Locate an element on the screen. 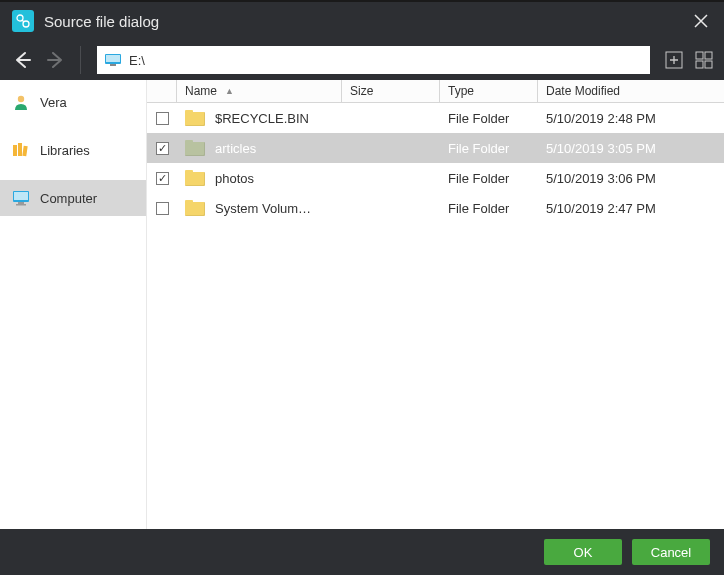 The image size is (724, 575). sidebar-item-libraries: Libraries is located at coordinates (73, 150).